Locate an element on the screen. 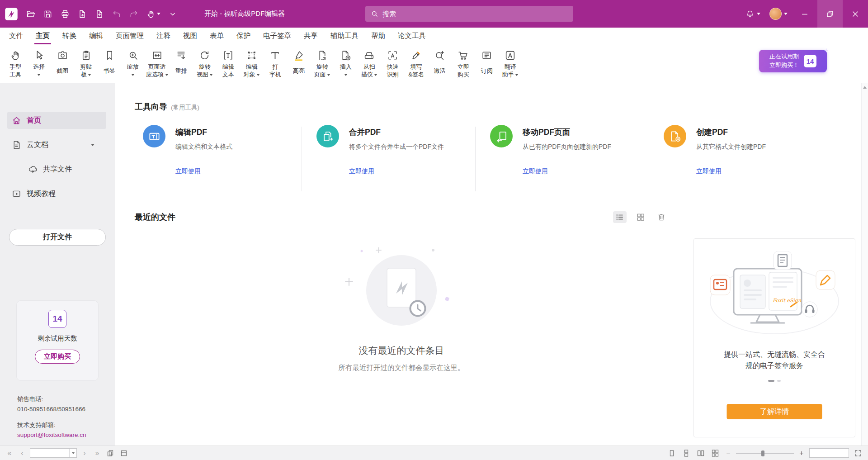 The image size is (868, 460). single-page-view-button is located at coordinates (672, 453).